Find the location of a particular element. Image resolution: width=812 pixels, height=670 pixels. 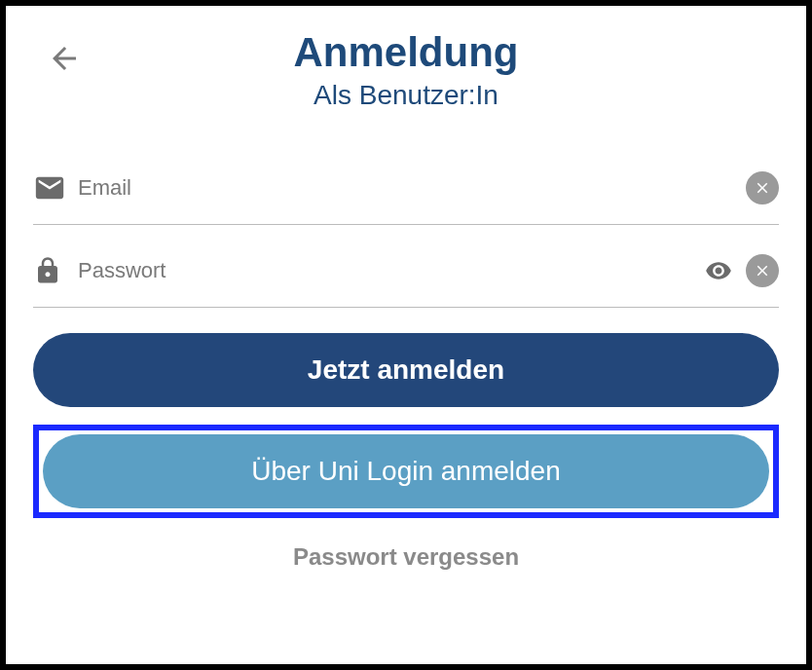

email-icon is located at coordinates (55, 188).